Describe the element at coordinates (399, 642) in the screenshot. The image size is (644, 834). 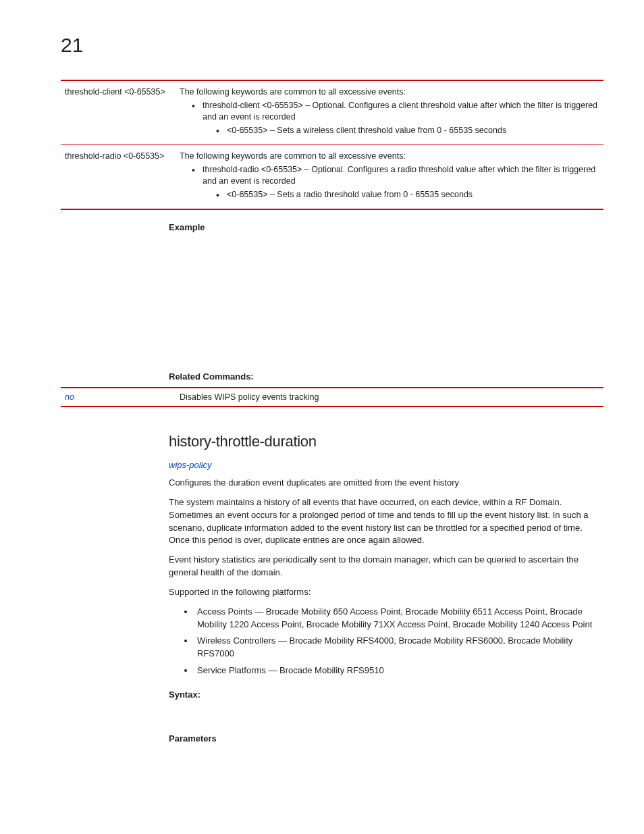
I see `platform-list: Access Points — Brocade Mobility 650 Acc…` at that location.